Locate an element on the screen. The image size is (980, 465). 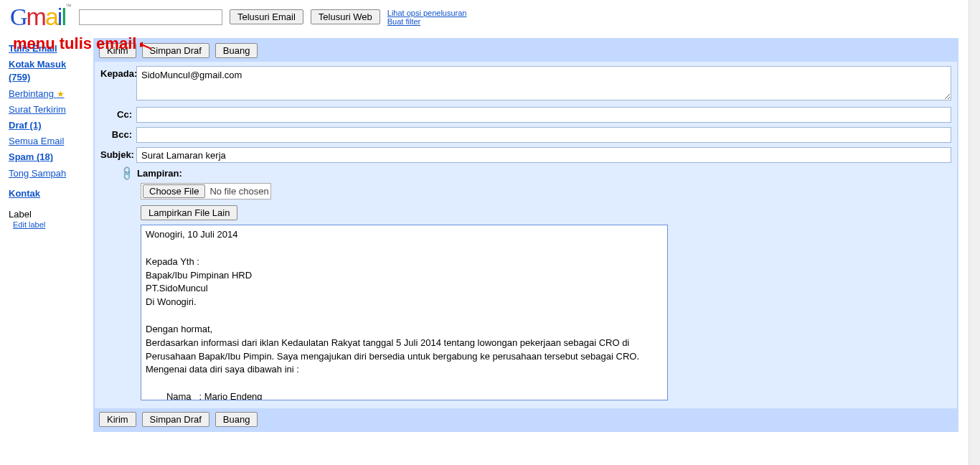
bcc-label: Bcc: is located at coordinates (118, 133).